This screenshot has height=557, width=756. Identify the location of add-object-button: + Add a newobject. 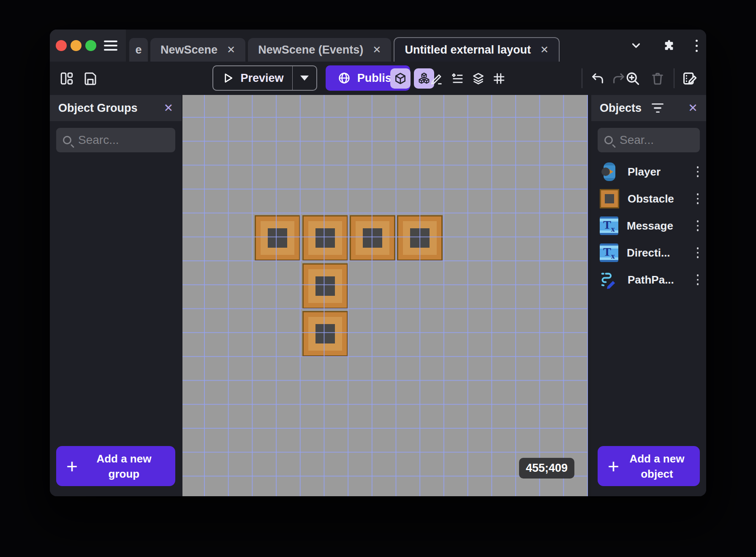
(649, 466).